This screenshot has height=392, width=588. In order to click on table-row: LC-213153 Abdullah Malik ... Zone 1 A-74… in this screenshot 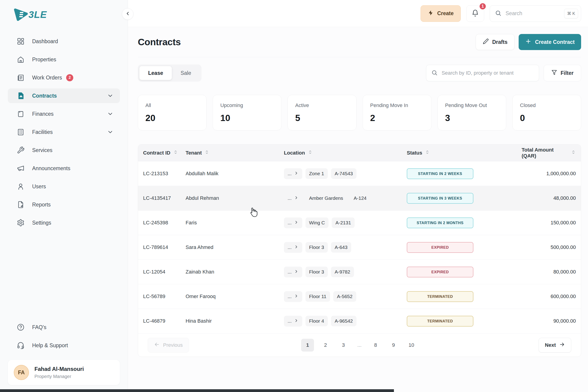, I will do `click(360, 174)`.